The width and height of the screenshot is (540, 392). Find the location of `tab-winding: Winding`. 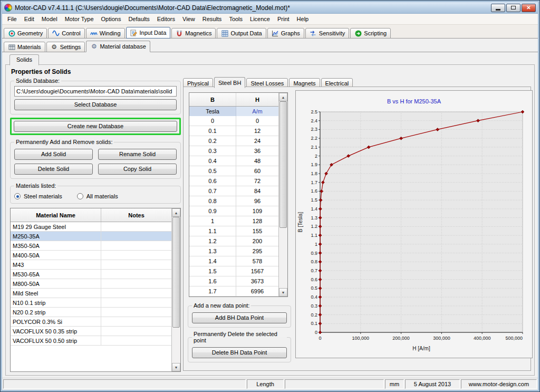

tab-winding: Winding is located at coordinates (105, 33).